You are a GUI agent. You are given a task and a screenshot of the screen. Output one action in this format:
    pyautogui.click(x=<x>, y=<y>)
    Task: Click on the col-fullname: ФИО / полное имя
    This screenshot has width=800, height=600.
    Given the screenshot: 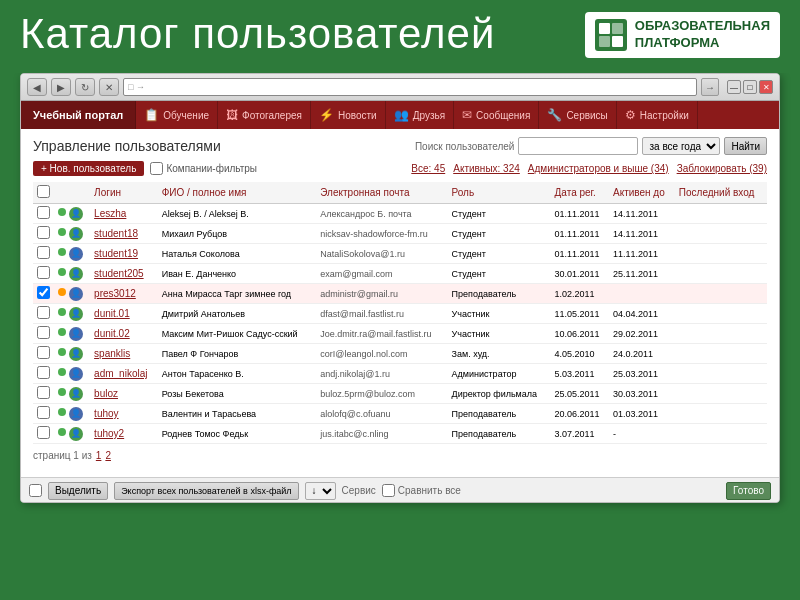 What is the action you would take?
    pyautogui.click(x=238, y=193)
    